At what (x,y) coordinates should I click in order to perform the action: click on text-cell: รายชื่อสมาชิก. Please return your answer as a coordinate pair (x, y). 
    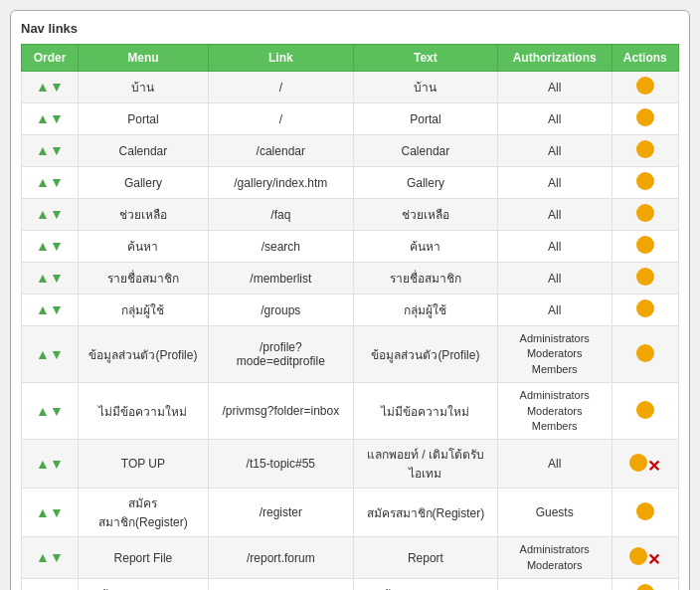
    Looking at the image, I should click on (426, 279).